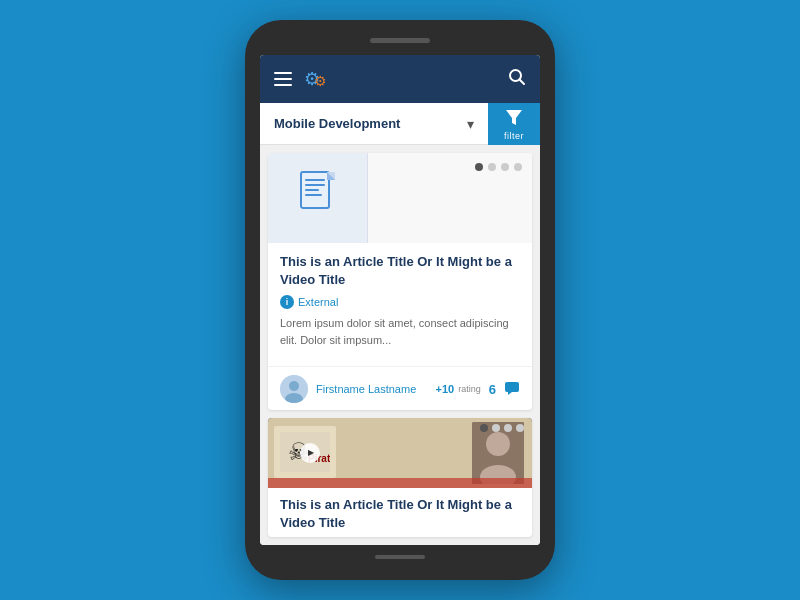 The image size is (800, 600). What do you see at coordinates (400, 304) in the screenshot?
I see `card1-body: This is an Article Title Or It Might be …` at bounding box center [400, 304].